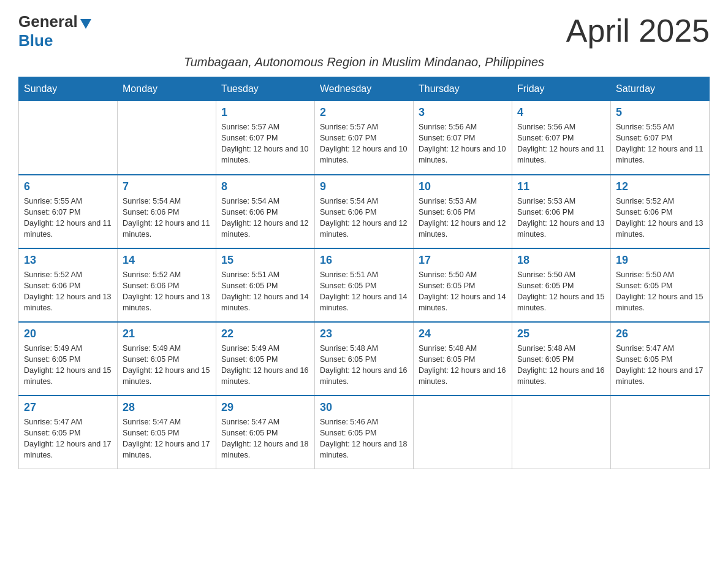 The image size is (728, 563). What do you see at coordinates (364, 212) in the screenshot?
I see `calendar-cell: 9Sunrise: 5:54 AM Sunset: 6:06 PM Daylig…` at bounding box center [364, 212].